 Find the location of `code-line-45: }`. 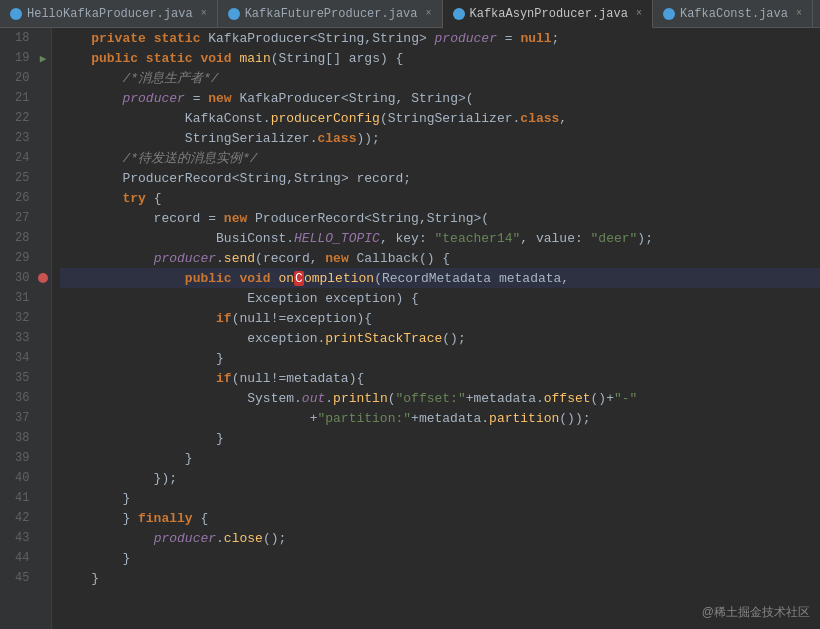

code-line-45: } is located at coordinates (440, 578).